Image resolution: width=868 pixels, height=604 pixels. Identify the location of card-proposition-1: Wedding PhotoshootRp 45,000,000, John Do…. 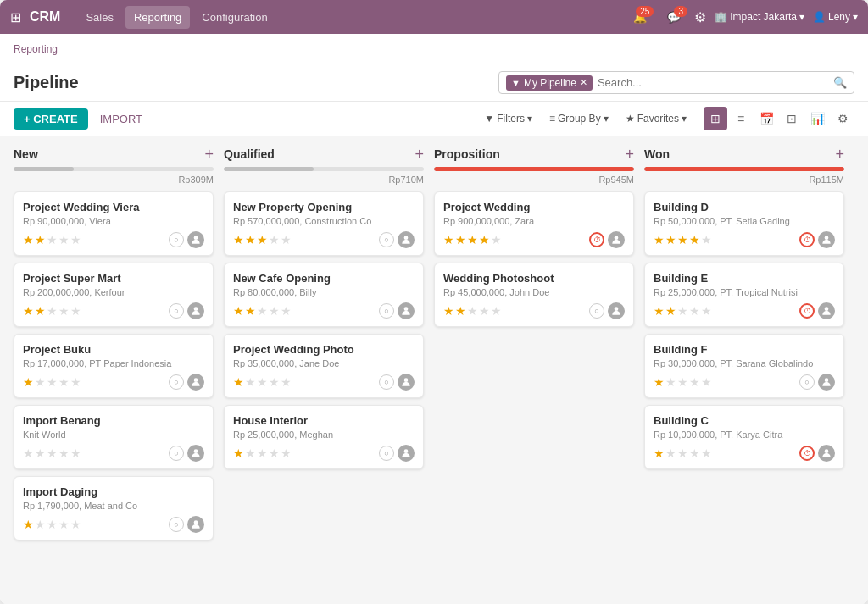
(534, 295).